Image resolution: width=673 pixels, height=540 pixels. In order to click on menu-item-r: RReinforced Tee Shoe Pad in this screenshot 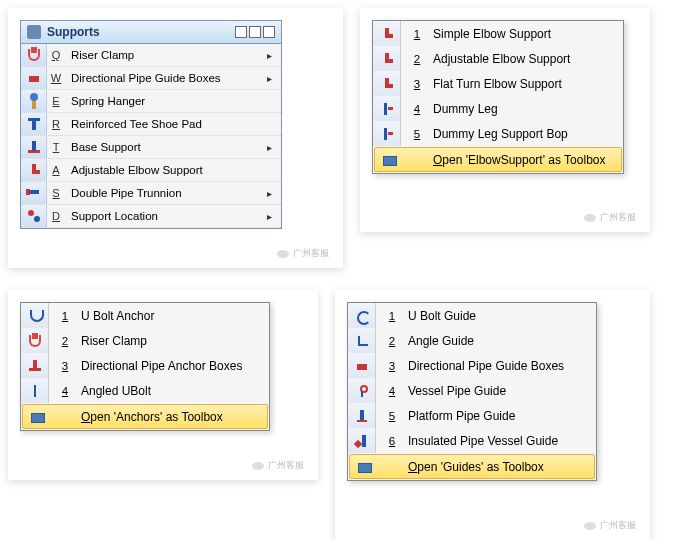, I will do `click(151, 124)`.